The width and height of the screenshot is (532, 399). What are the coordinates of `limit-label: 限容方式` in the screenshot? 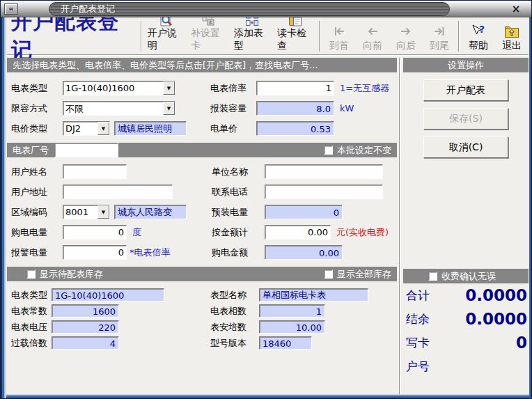 It's located at (35, 109).